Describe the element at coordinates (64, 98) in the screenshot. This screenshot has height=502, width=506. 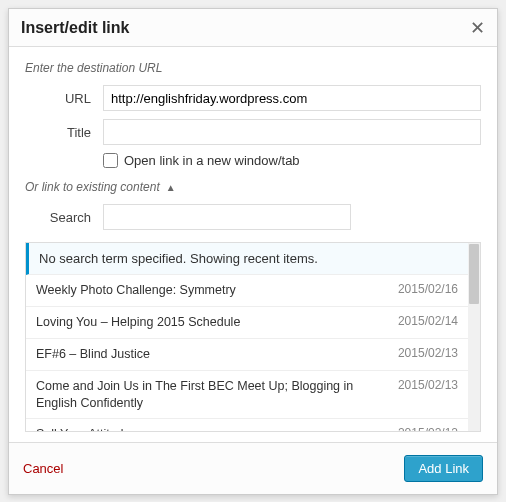
I see `url-label: URL` at that location.